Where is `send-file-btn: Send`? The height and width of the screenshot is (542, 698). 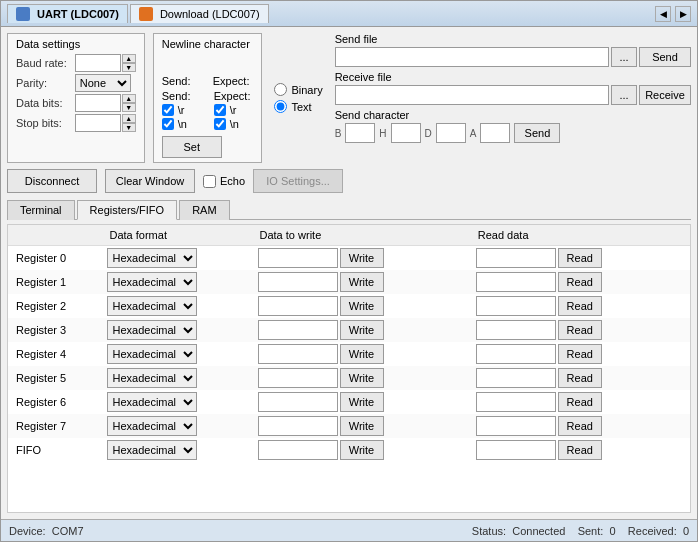
send-file-btn: Send is located at coordinates (665, 57).